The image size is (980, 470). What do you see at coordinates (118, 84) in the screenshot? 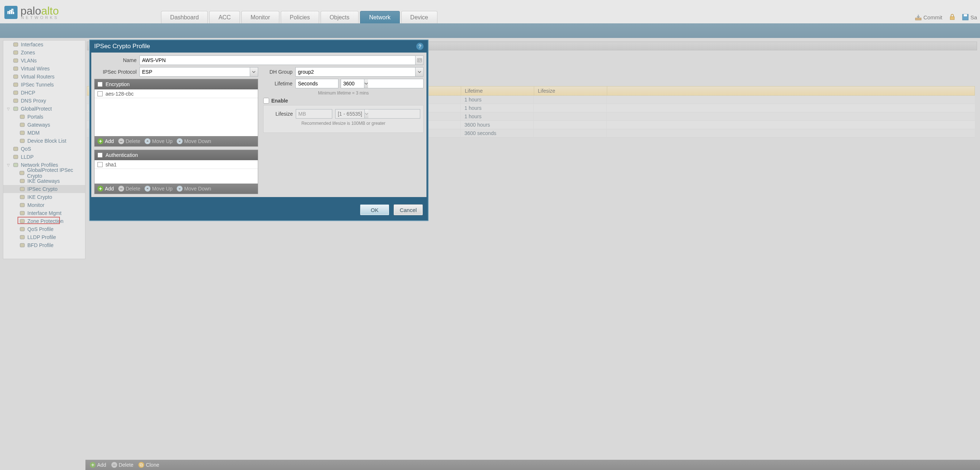
I see `encryption-header: Encryption` at bounding box center [118, 84].